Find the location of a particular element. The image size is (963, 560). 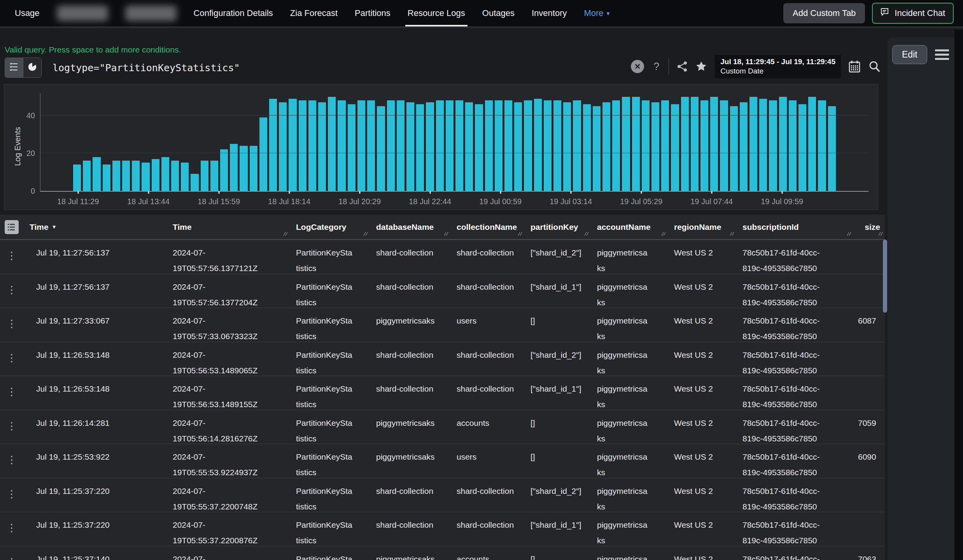

query-input: logtype="PartitionKeyStatistics" is located at coordinates (146, 68).